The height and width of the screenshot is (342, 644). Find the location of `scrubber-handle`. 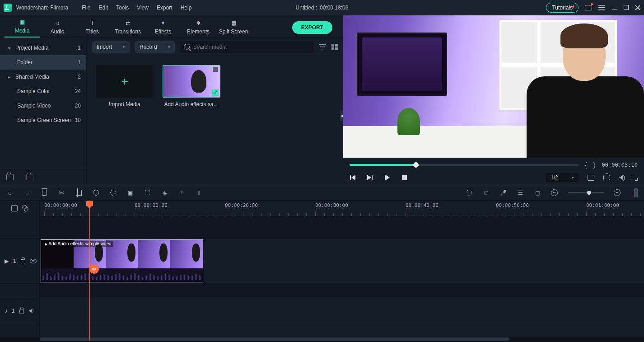

scrubber-handle is located at coordinates (416, 165).